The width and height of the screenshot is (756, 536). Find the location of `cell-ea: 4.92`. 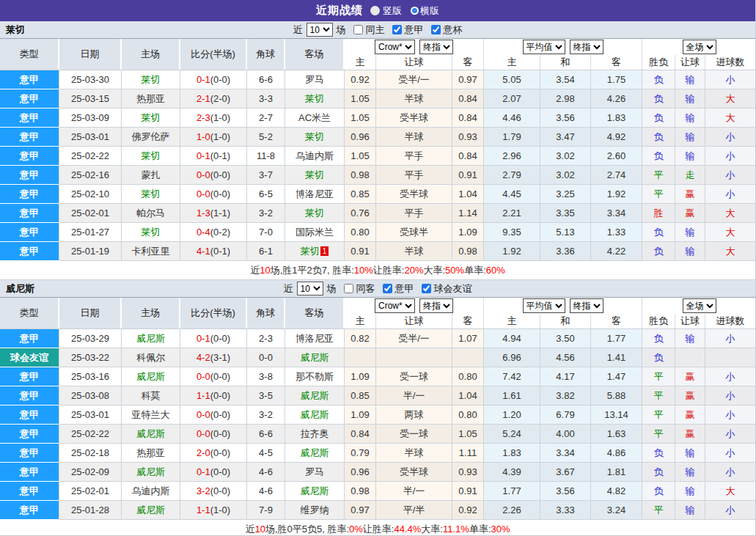

cell-ea: 4.92 is located at coordinates (617, 137).